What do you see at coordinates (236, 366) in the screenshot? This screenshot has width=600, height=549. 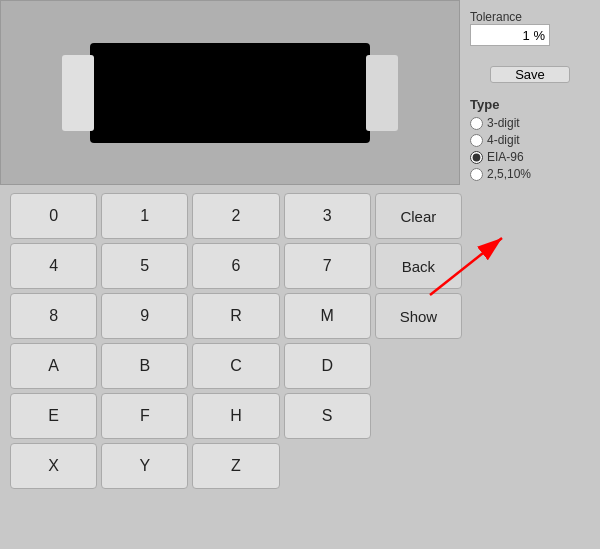 I see `key-c-button: C` at bounding box center [236, 366].